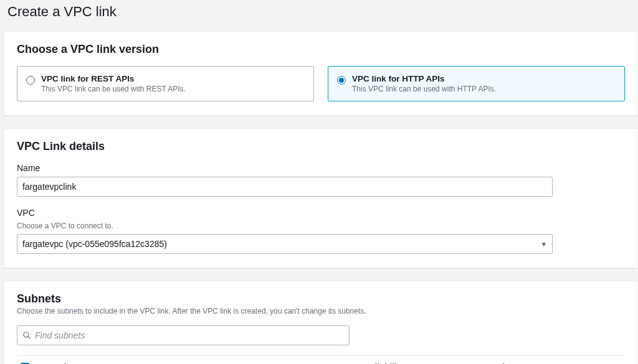  What do you see at coordinates (417, 360) in the screenshot?
I see `col-az: Availability Zone` at bounding box center [417, 360].